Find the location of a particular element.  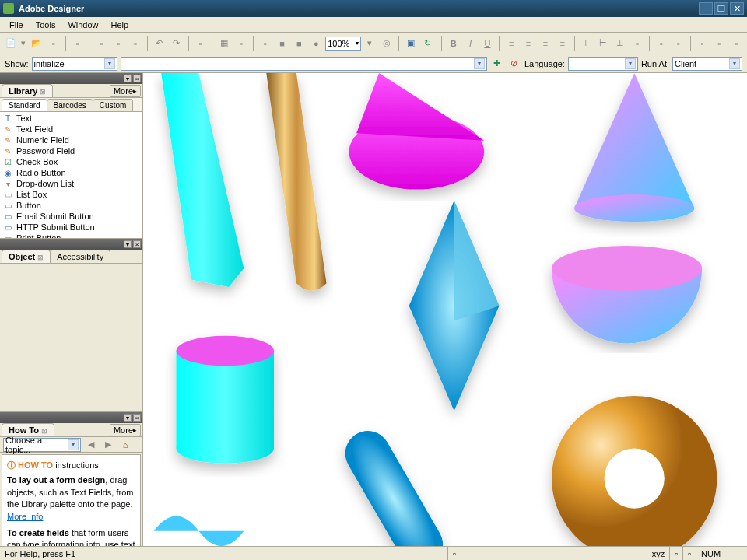

topic-combo: Choose a topic...▾ is located at coordinates (42, 445).